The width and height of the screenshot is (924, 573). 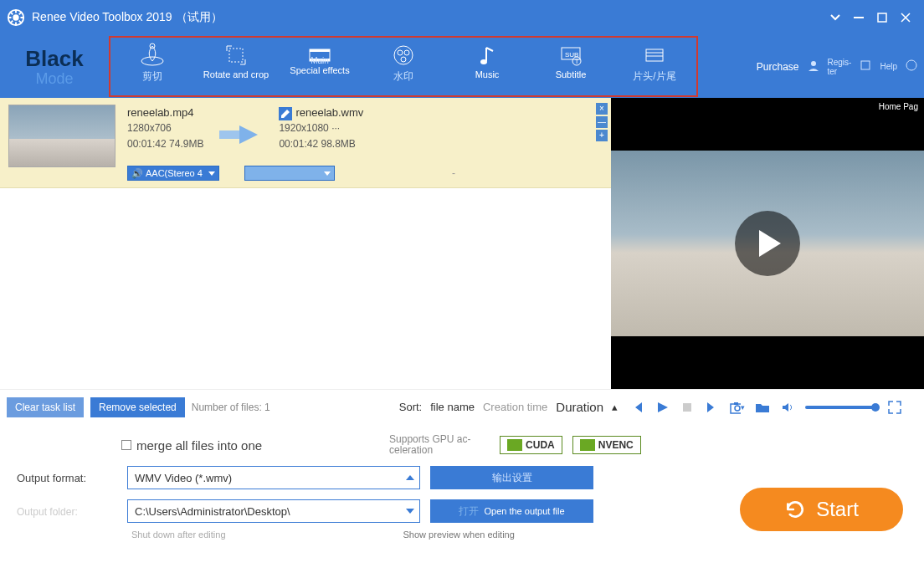 What do you see at coordinates (512, 511) in the screenshot?
I see `open-output-button: 打开 Open the output file` at bounding box center [512, 511].